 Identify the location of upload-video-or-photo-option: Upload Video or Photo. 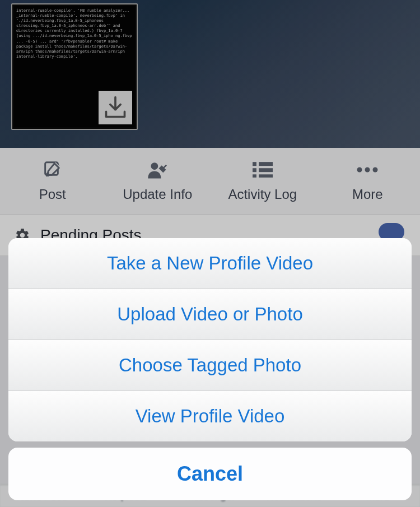
(210, 315).